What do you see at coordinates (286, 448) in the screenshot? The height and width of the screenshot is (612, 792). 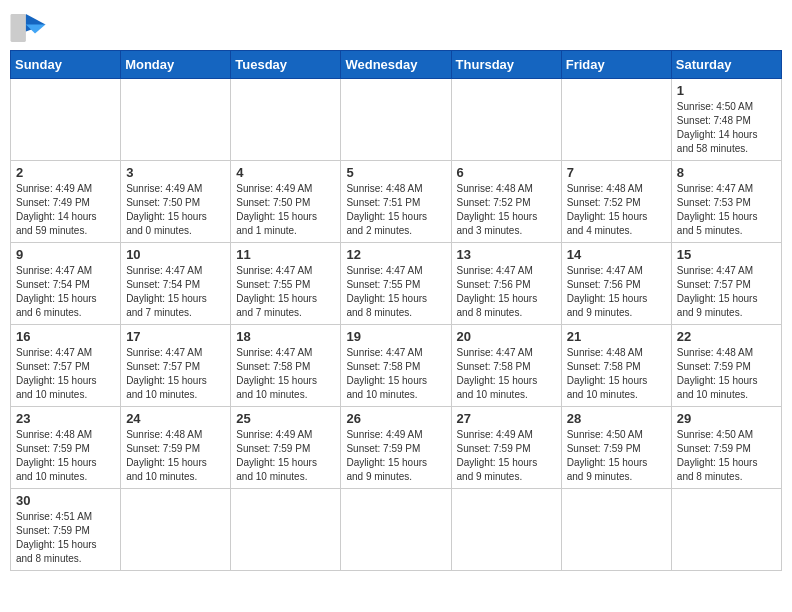 I see `calendar-cell: 25Sunrise: 4:49 AM Sunset: 7:59 PM Dayli…` at bounding box center [286, 448].